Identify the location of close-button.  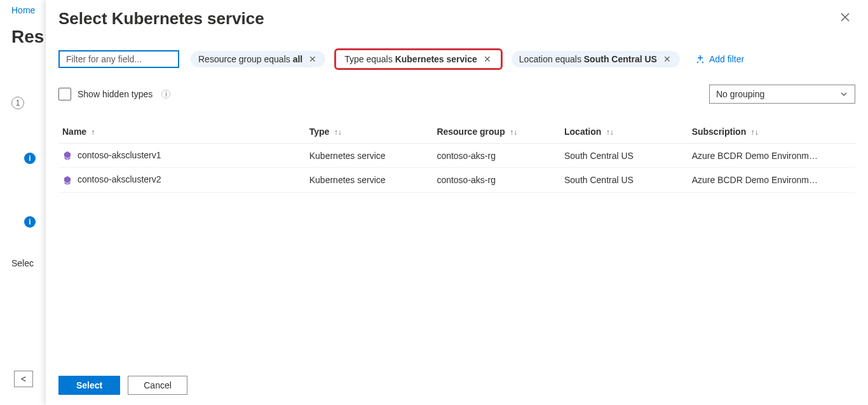
(845, 18).